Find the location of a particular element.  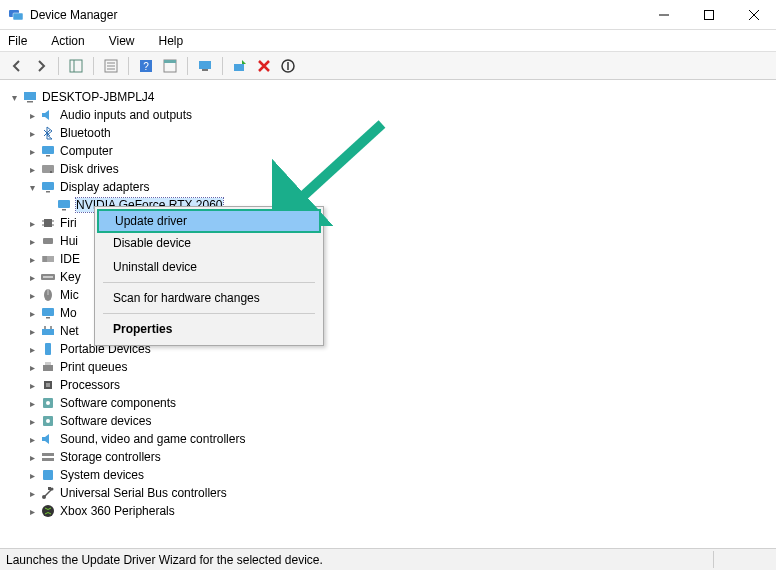

tree-category: ▾Display adapters is located at coordinates (388, 187).